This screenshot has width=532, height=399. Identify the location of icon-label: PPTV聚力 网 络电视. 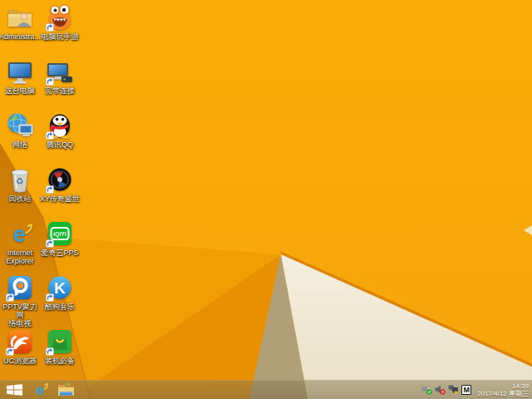
(20, 315).